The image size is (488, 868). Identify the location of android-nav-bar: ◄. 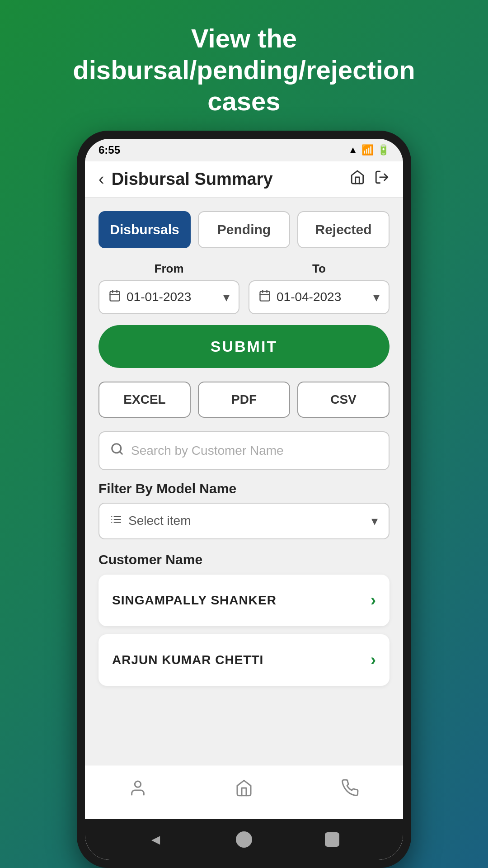
(244, 840).